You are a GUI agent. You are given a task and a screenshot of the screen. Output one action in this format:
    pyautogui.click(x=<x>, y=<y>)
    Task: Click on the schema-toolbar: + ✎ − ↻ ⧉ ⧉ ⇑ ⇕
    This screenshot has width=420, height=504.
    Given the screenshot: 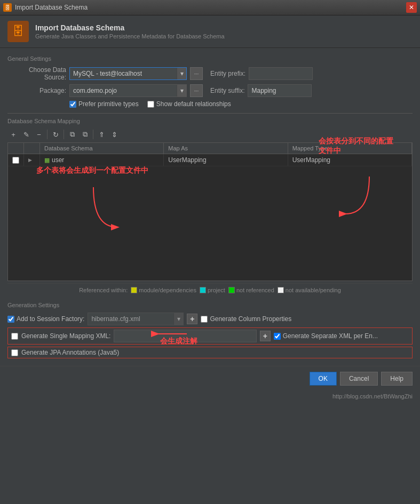 What is the action you would take?
    pyautogui.click(x=210, y=134)
    